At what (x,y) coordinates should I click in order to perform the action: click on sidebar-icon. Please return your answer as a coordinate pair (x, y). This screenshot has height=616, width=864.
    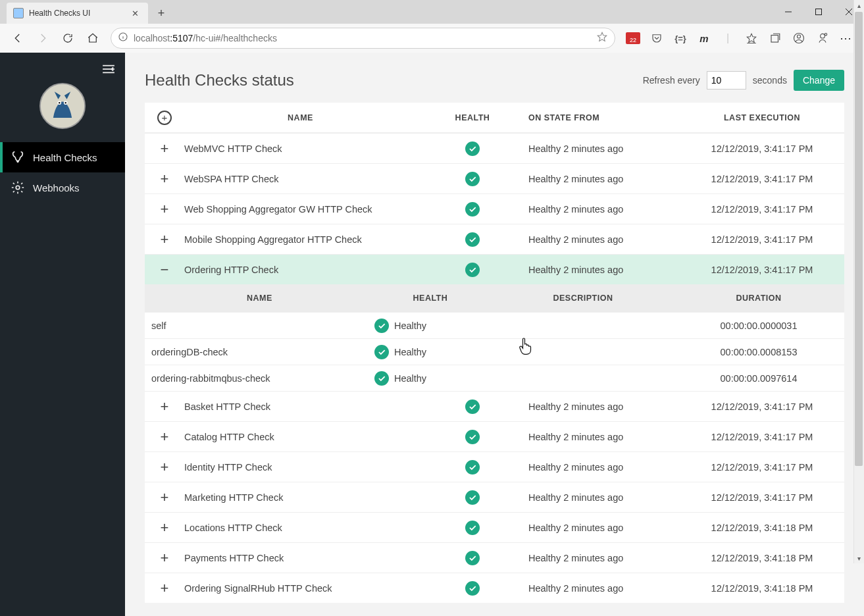
    Looking at the image, I should click on (18, 157).